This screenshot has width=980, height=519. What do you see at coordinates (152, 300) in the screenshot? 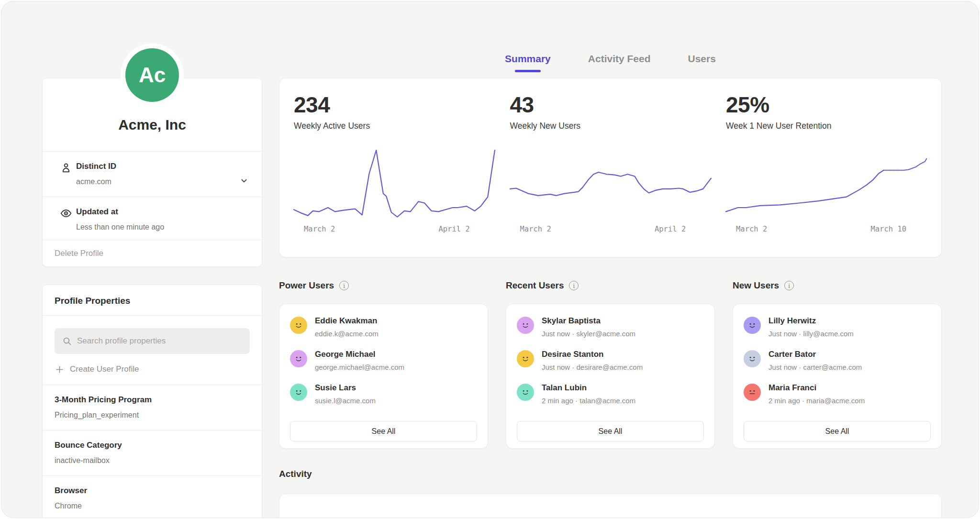
I see `profile-properties-header: Profile Properties` at bounding box center [152, 300].